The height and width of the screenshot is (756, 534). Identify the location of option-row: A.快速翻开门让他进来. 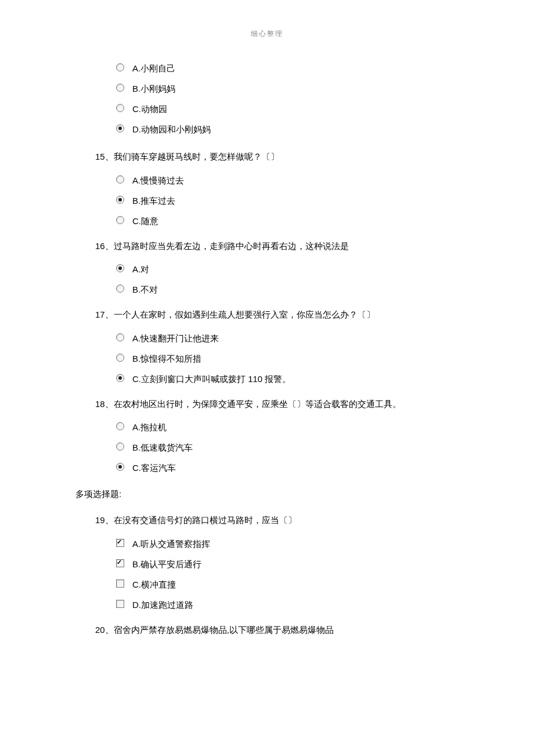
(287, 338).